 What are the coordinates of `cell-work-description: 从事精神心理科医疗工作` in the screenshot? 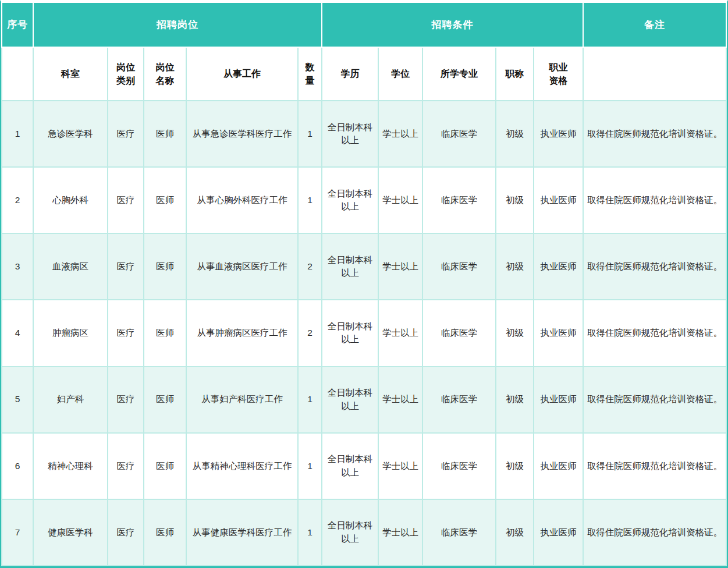 It's located at (242, 466).